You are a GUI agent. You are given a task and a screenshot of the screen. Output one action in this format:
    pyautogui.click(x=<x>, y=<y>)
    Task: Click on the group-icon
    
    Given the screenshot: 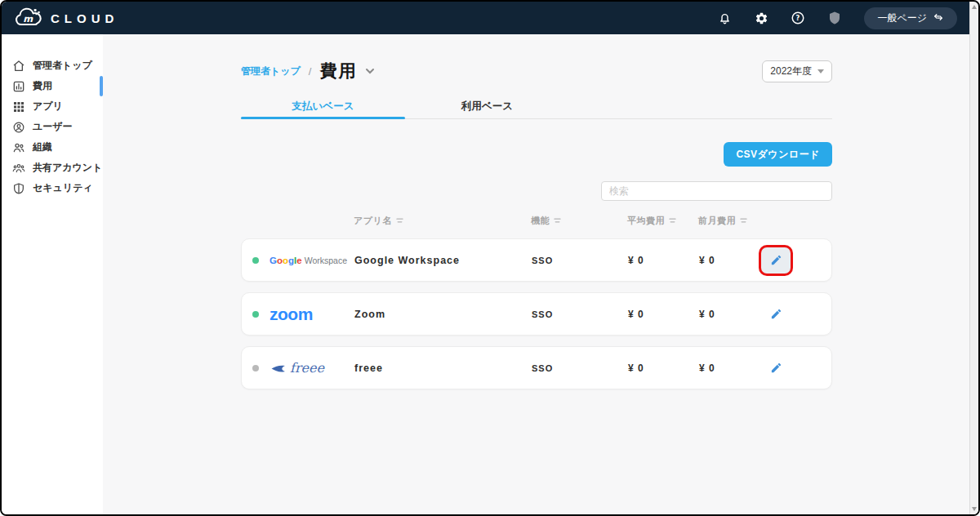 What is the action you would take?
    pyautogui.click(x=19, y=168)
    